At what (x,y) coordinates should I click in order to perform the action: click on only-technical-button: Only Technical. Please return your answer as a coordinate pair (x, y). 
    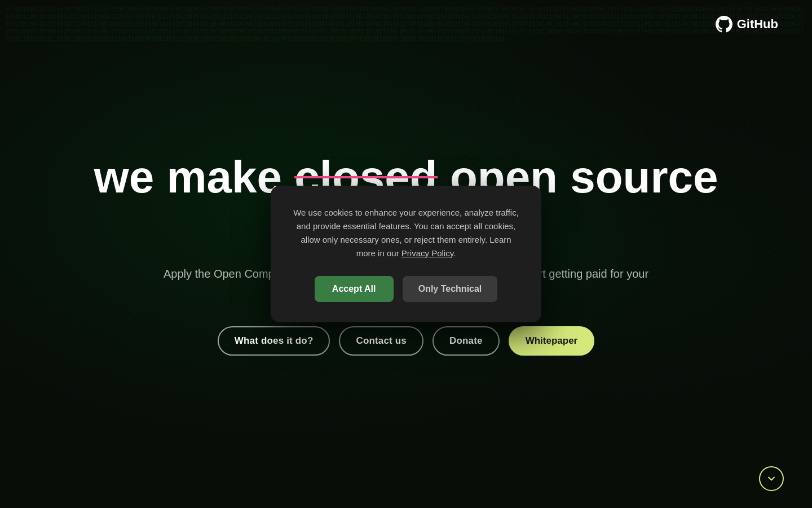
    Looking at the image, I should click on (450, 289).